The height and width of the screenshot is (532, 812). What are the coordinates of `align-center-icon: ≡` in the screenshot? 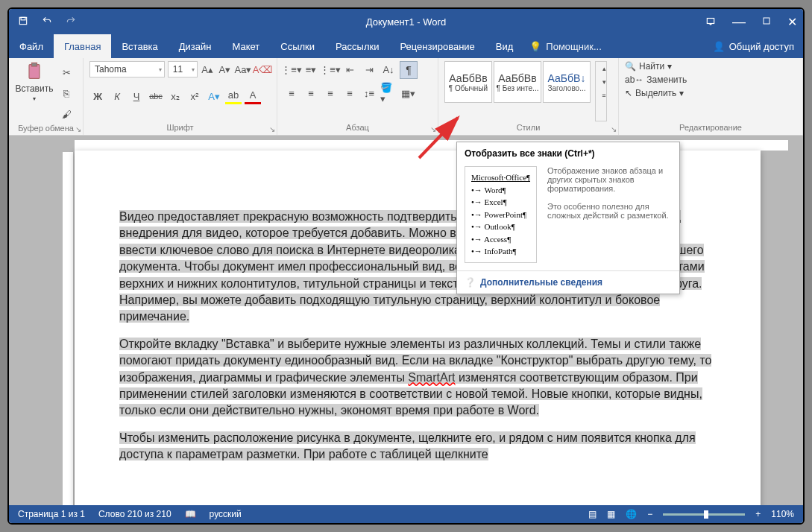 It's located at (311, 93).